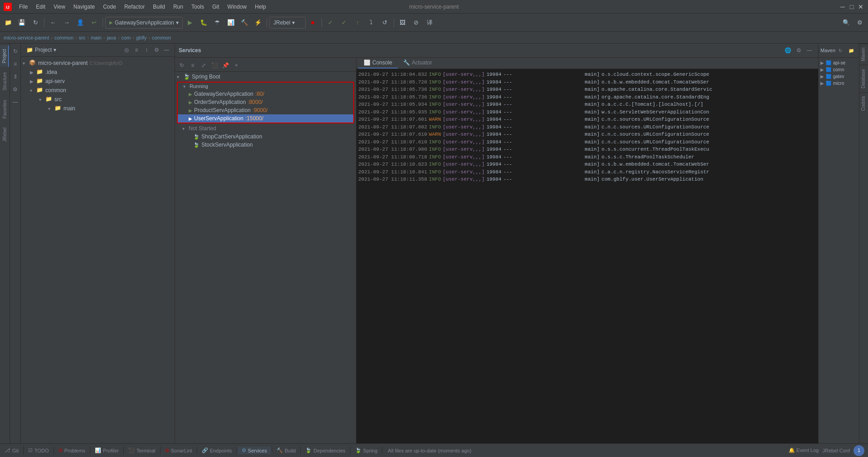 The height and width of the screenshot is (457, 868). Describe the element at coordinates (98, 63) in the screenshot. I see `tree-root: ▾ 📦 micro-service-parent C:\Users\gblfy\…` at that location.